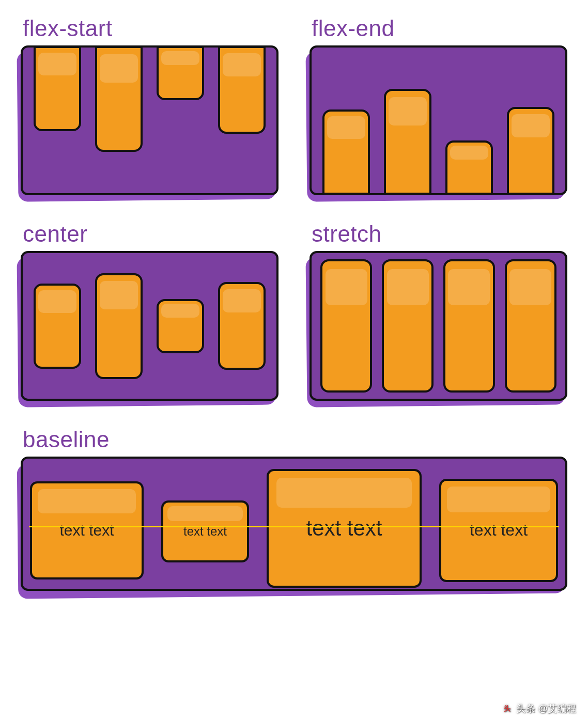  I want to click on panel-stretch: stretch, so click(438, 311).